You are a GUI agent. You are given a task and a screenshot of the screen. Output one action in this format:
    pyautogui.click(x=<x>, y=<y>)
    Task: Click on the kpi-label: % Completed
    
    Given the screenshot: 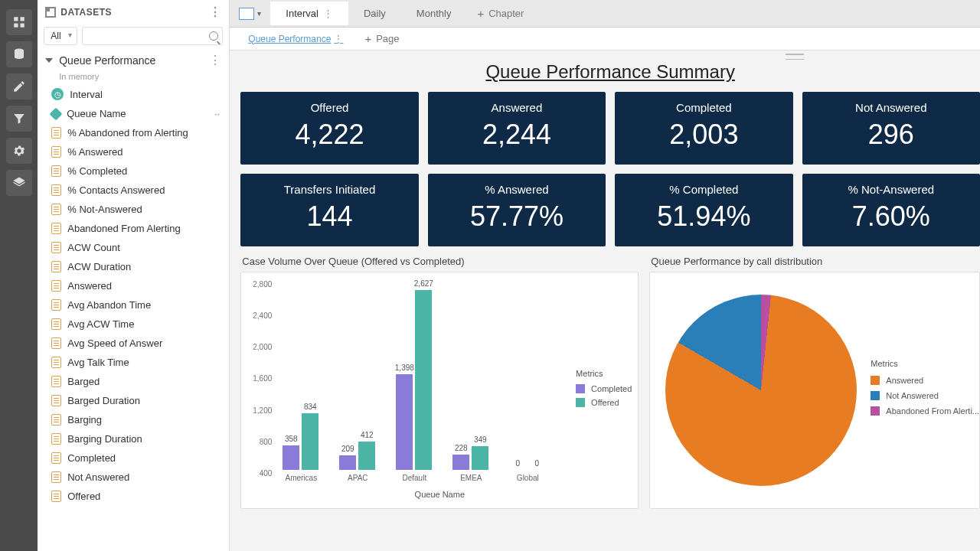 What is the action you would take?
    pyautogui.click(x=704, y=190)
    